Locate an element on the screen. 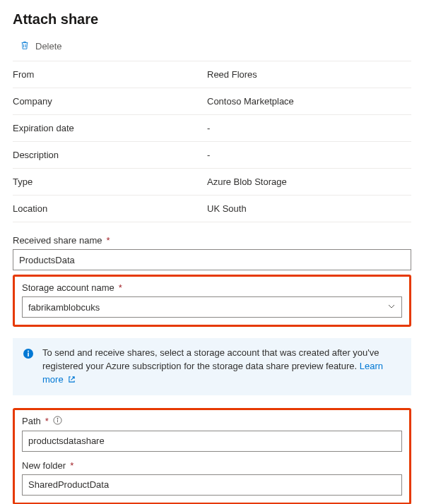 This screenshot has width=424, height=504. storage-account-highlight: Storage account name * fabrikamblobcuks is located at coordinates (212, 301).